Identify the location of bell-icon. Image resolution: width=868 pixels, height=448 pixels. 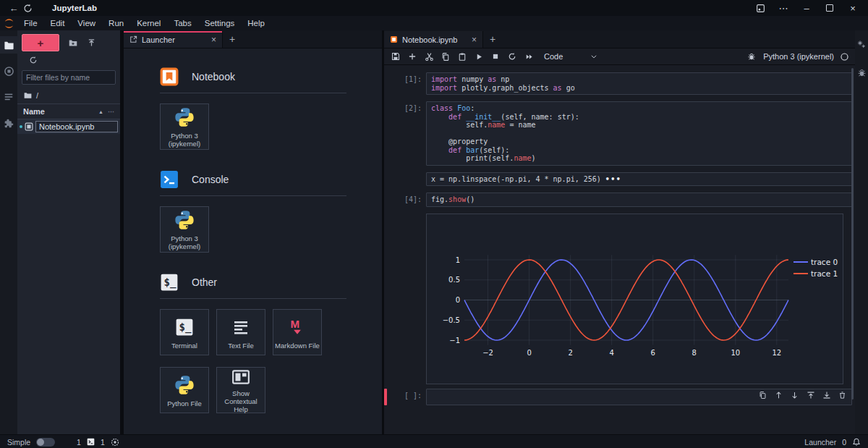
(856, 441).